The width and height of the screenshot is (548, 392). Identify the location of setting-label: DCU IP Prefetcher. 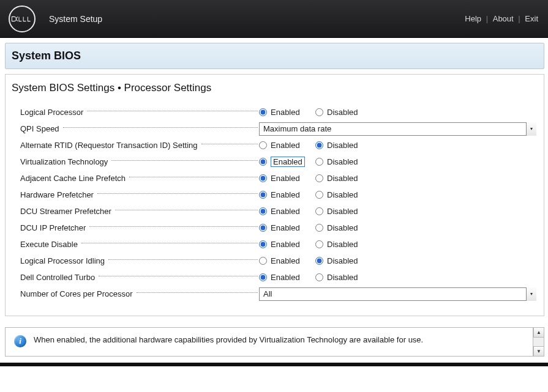
(139, 227).